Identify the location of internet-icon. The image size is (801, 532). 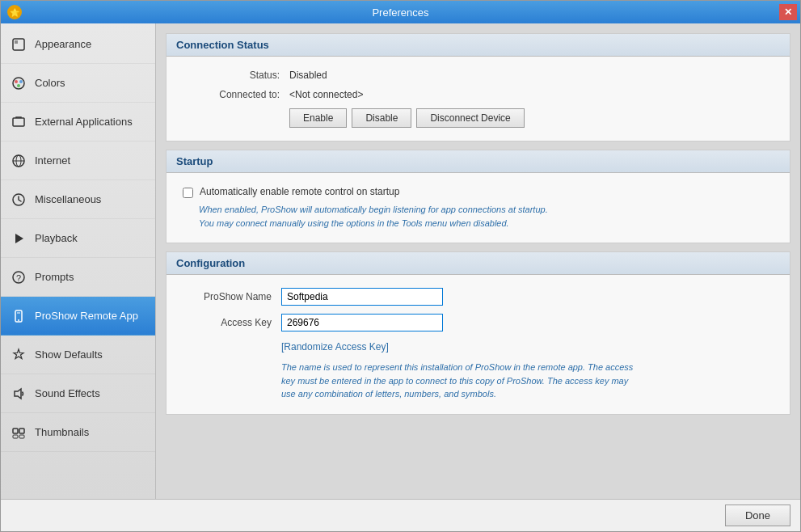
(19, 161).